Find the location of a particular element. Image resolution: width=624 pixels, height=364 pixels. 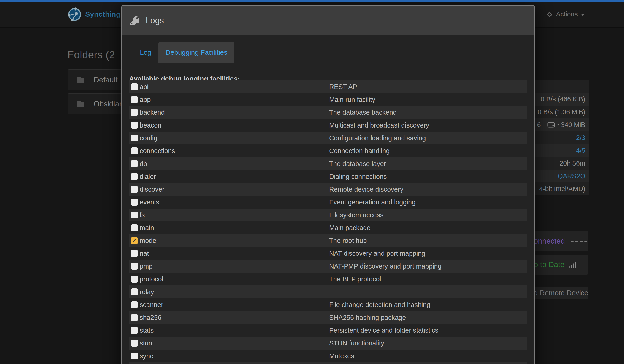

facility-description: Remote device discovery is located at coordinates (366, 189).